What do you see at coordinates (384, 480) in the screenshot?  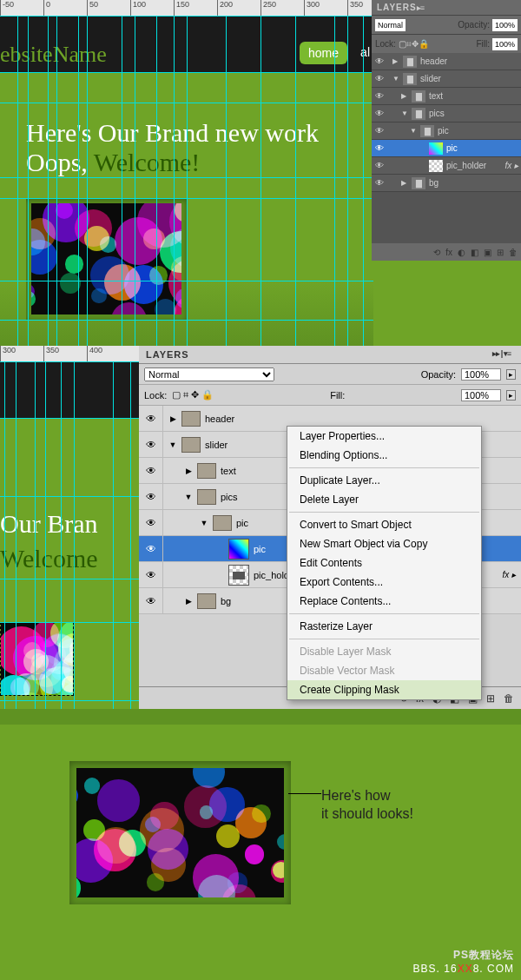 I see `menu-item: Duplicate Layer...` at bounding box center [384, 480].